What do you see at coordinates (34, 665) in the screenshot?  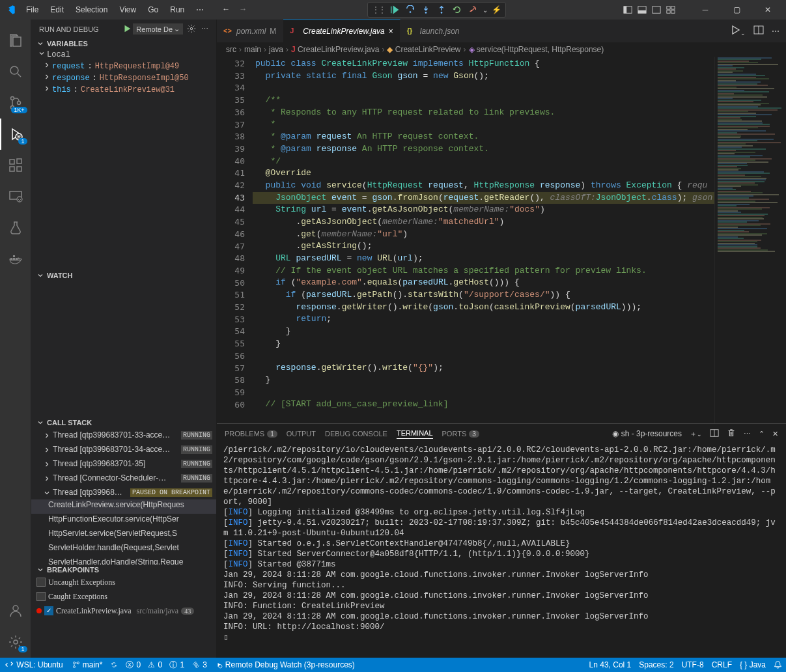 I see `status-remote: WSL: Ubuntu` at bounding box center [34, 665].